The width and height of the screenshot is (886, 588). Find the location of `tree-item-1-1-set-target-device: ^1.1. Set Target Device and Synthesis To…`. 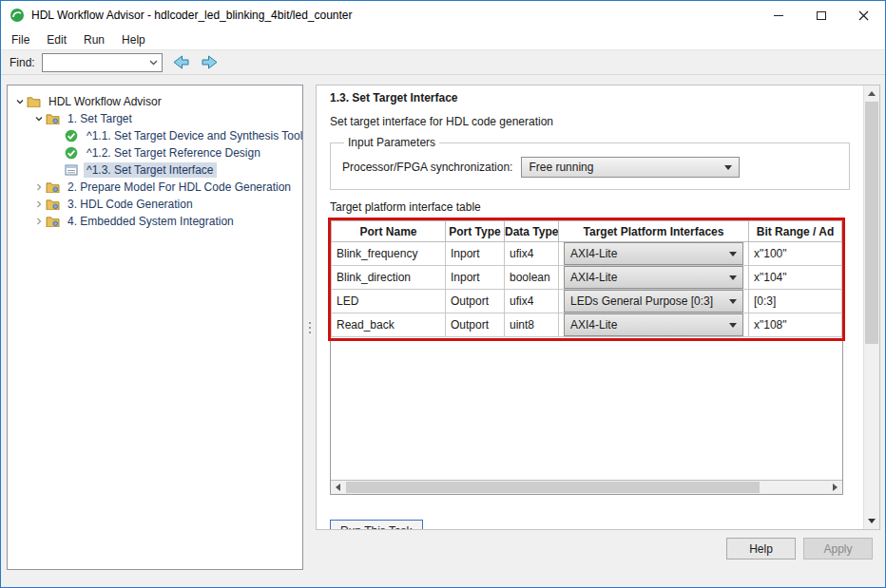

tree-item-1-1-set-target-device: ^1.1. Set Target Device and Synthesis To… is located at coordinates (155, 136).